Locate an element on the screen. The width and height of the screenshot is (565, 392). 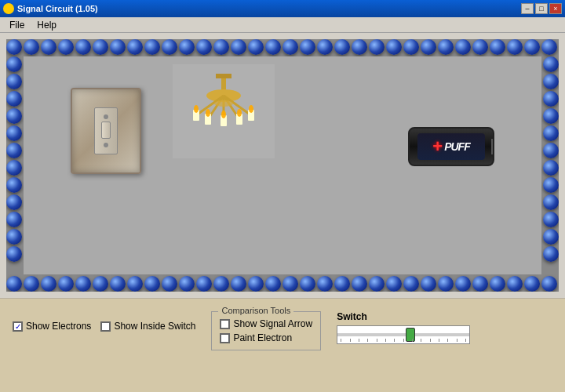
menu-bar: File Help is located at coordinates (282, 25).